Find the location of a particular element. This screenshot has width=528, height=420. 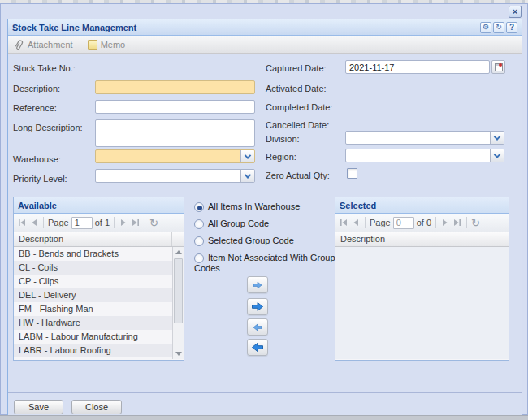

division-dropdown-trigger is located at coordinates (497, 138).